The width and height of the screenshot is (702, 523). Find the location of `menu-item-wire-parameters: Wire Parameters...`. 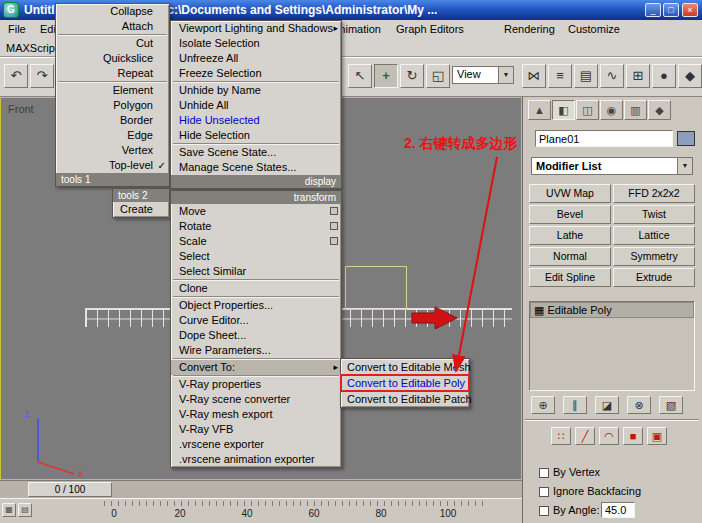

menu-item-wire-parameters: Wire Parameters... is located at coordinates (256, 350).